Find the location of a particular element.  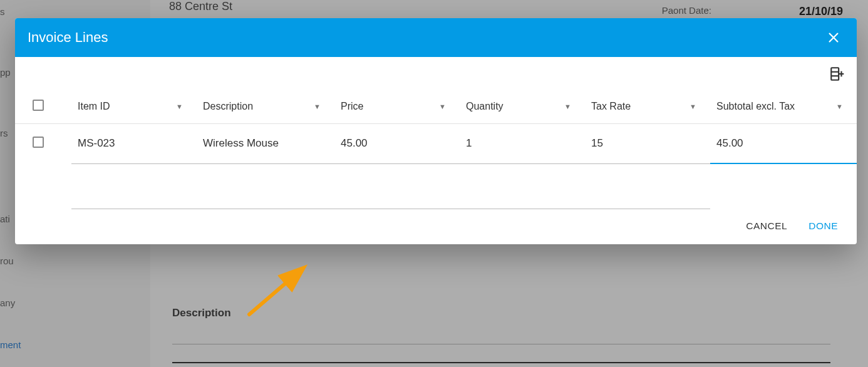

cancel-button: Cancel is located at coordinates (767, 226).